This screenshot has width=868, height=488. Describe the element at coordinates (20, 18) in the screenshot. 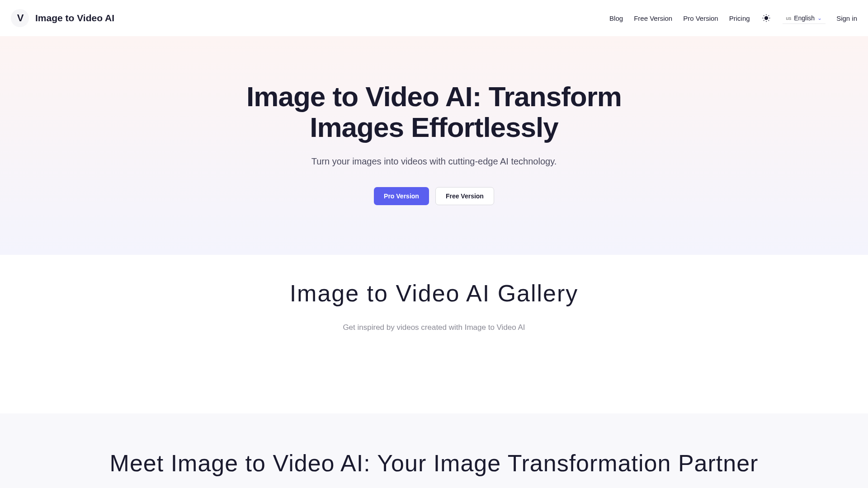

I see `logo-v-icon: V` at that location.